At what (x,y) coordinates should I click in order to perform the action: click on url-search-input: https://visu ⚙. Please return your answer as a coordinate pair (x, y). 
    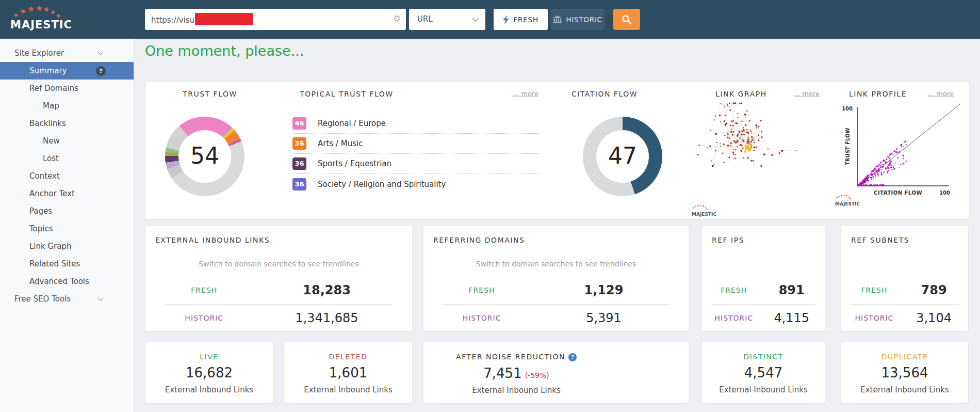
    Looking at the image, I should click on (275, 20).